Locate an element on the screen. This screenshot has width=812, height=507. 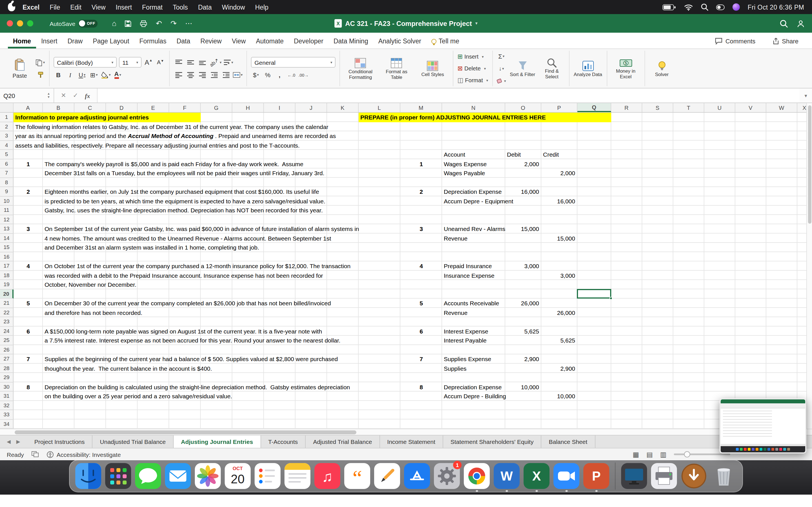
minimize-window-button is located at coordinates (20, 23).